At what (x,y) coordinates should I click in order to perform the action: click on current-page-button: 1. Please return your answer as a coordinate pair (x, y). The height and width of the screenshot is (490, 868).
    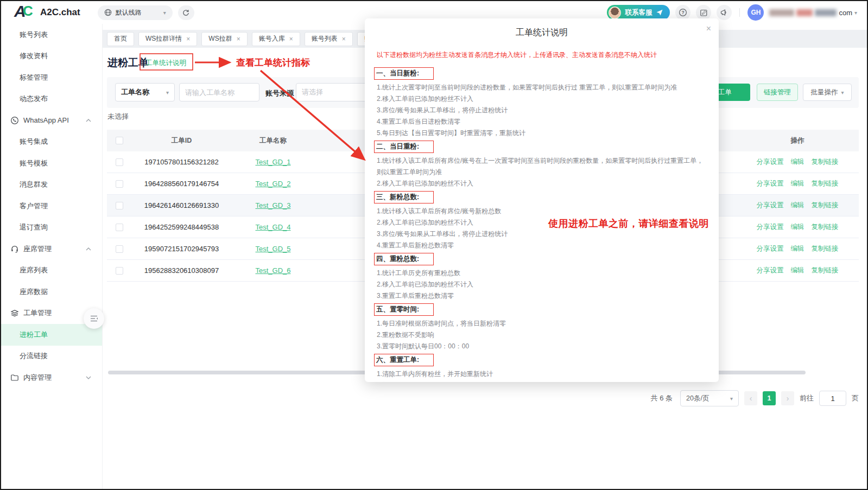
    Looking at the image, I should click on (769, 398).